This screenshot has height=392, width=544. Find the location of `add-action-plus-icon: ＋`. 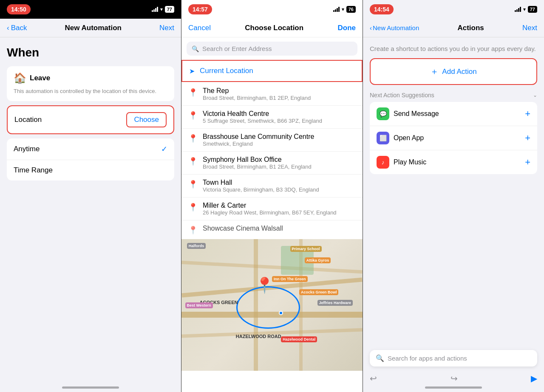

add-action-plus-icon: ＋ is located at coordinates (434, 71).